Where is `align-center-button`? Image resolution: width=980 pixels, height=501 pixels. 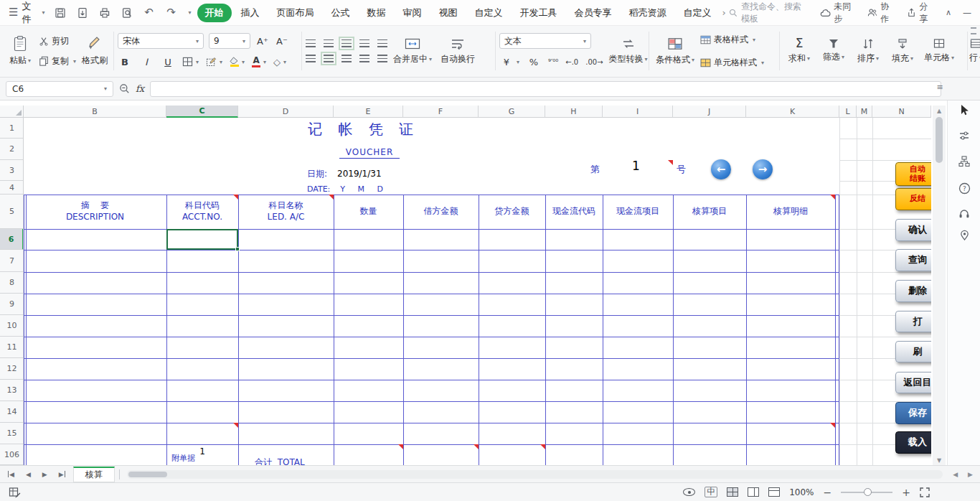 align-center-button is located at coordinates (329, 59).